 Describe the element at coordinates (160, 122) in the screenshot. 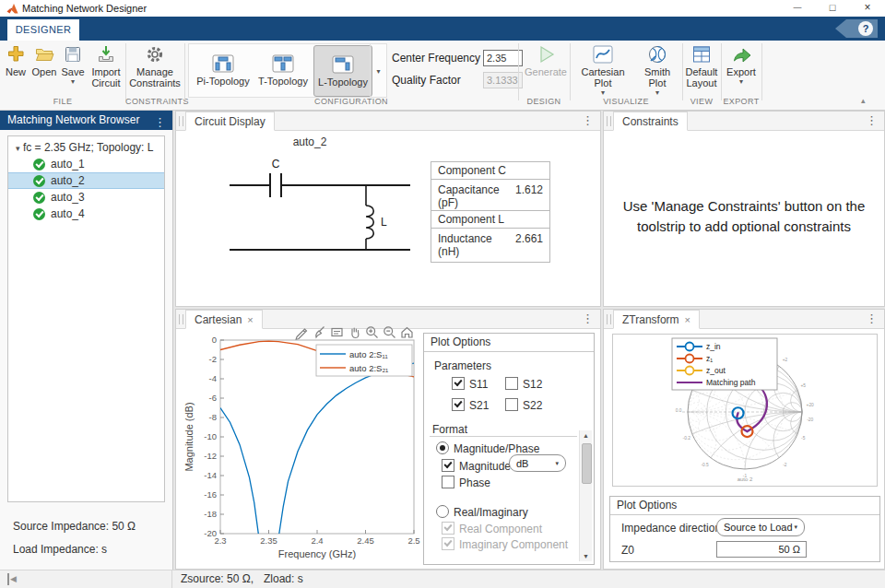

I see `browser-menu-icon: ⋮` at that location.